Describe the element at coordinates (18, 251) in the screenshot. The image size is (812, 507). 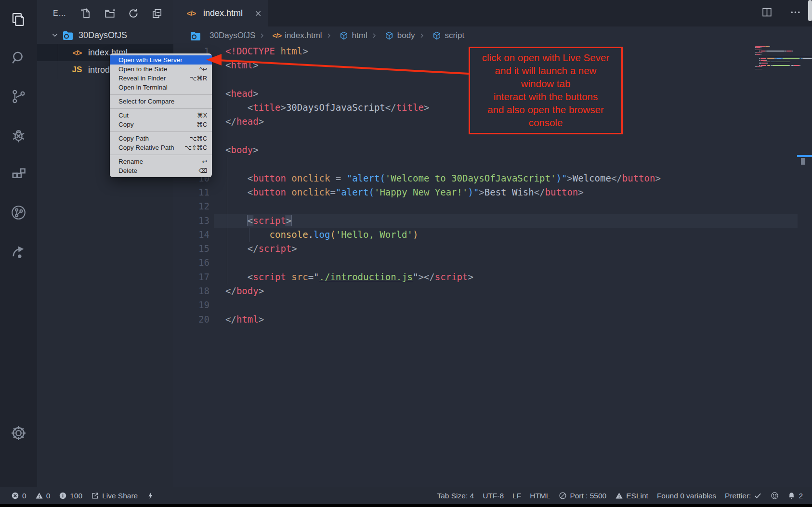
I see `live-share-icon` at that location.